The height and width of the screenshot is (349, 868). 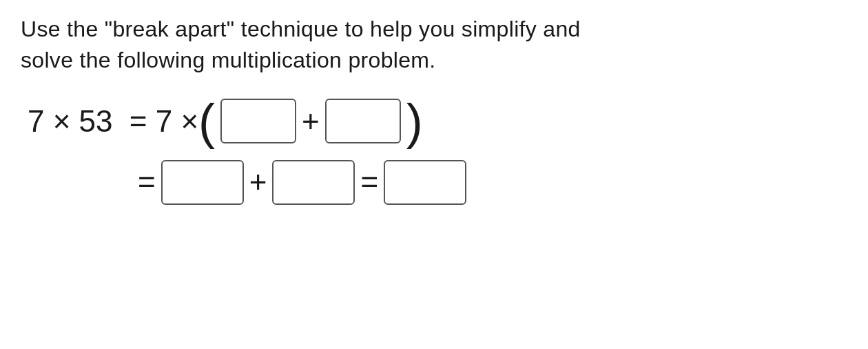 I want to click on plus-sign-2: +, so click(x=258, y=182).